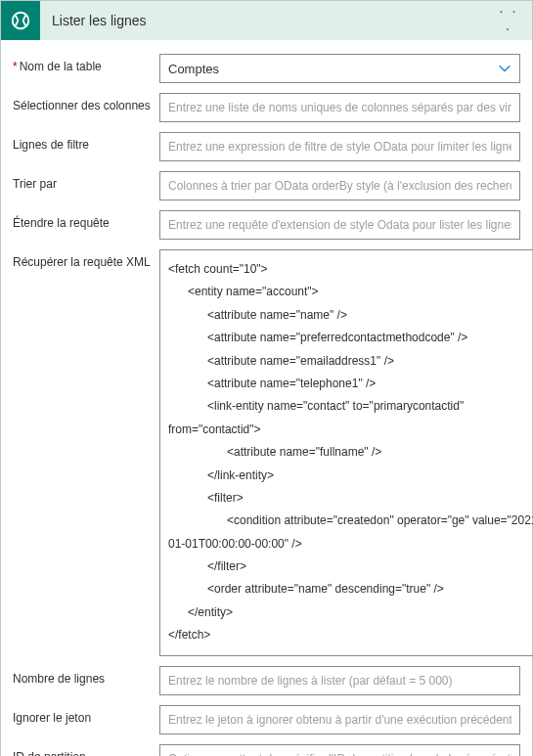 This screenshot has width=533, height=756. What do you see at coordinates (266, 108) in the screenshot?
I see `field-select-columns: Sélectionner des colonnes` at bounding box center [266, 108].